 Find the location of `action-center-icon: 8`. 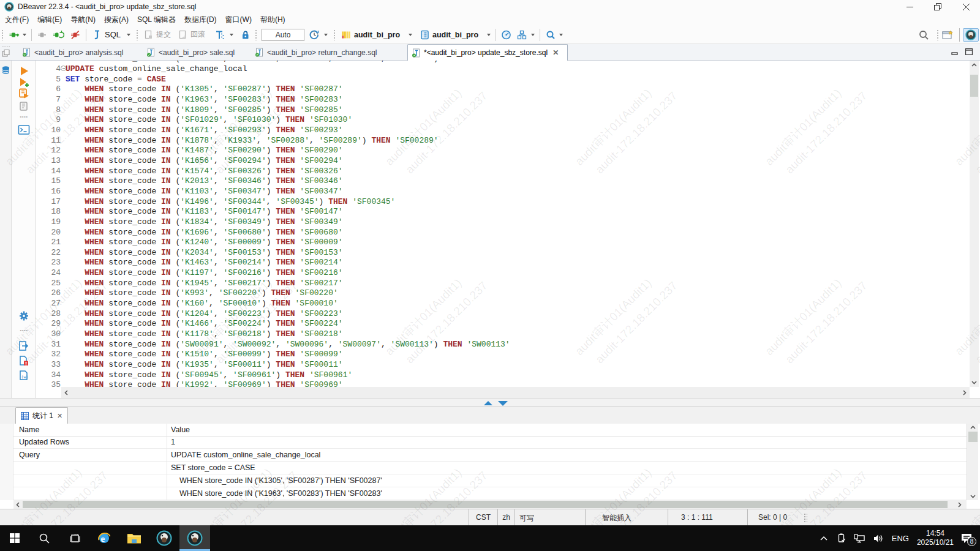

action-center-icon: 8 is located at coordinates (967, 538).